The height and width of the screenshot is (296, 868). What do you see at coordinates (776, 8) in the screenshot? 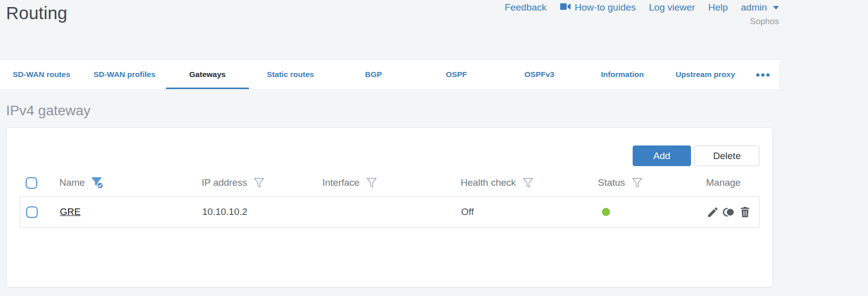
I see `chevron-down-icon` at bounding box center [776, 8].